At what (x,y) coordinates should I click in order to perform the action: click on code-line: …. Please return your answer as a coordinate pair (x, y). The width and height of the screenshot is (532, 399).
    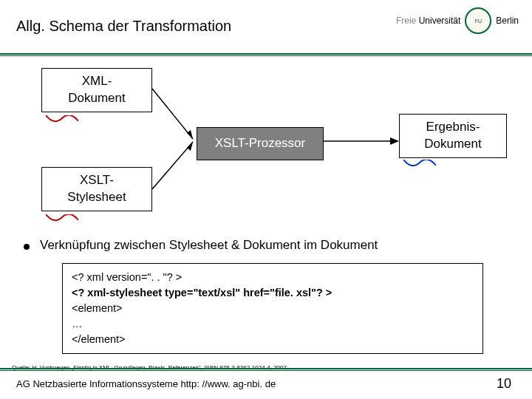
    Looking at the image, I should click on (273, 324).